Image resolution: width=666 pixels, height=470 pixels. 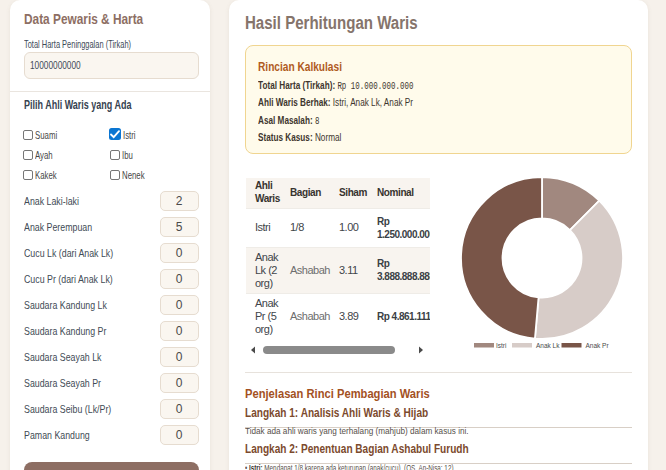 I want to click on svg-text: Istri, so click(x=501, y=346).